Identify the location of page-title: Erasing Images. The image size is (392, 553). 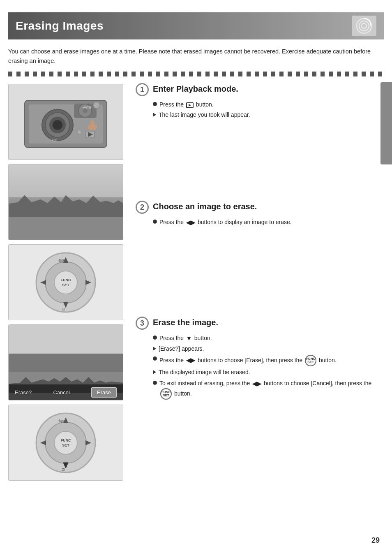
(60, 26).